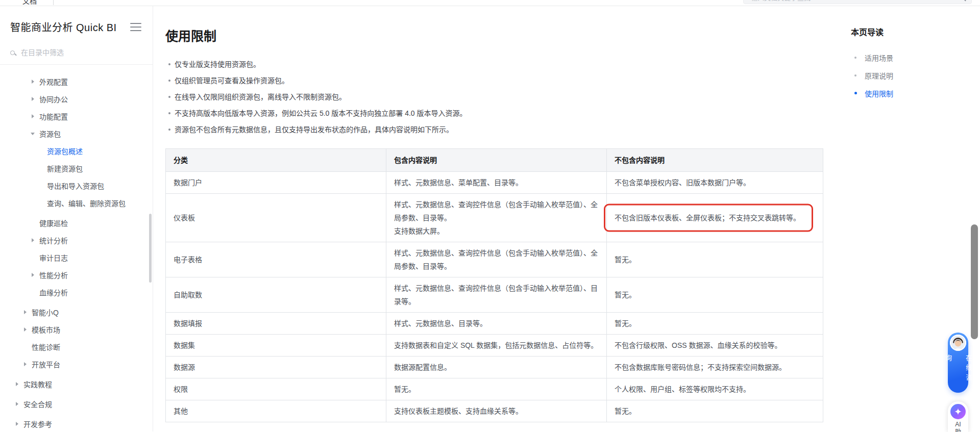 The image size is (980, 432). What do you see at coordinates (497, 323) in the screenshot?
I see `included-cell: 样式、元数据信息、目录等。` at bounding box center [497, 323].